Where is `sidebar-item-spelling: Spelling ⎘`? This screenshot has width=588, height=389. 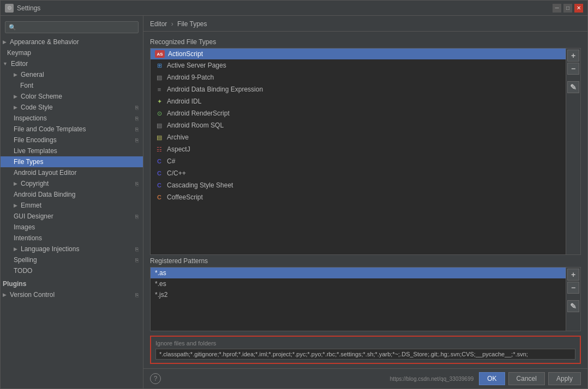
sidebar-item-spelling: Spelling ⎘ is located at coordinates (72, 260).